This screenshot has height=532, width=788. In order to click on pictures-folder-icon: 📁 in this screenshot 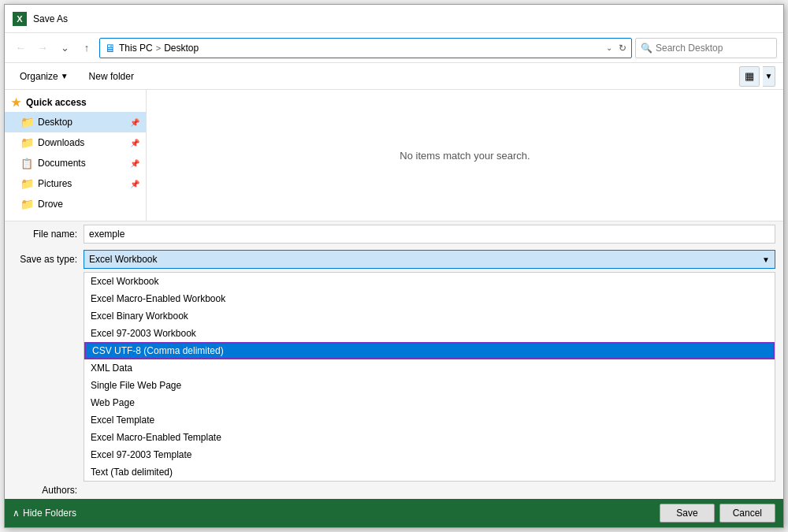, I will do `click(27, 184)`.